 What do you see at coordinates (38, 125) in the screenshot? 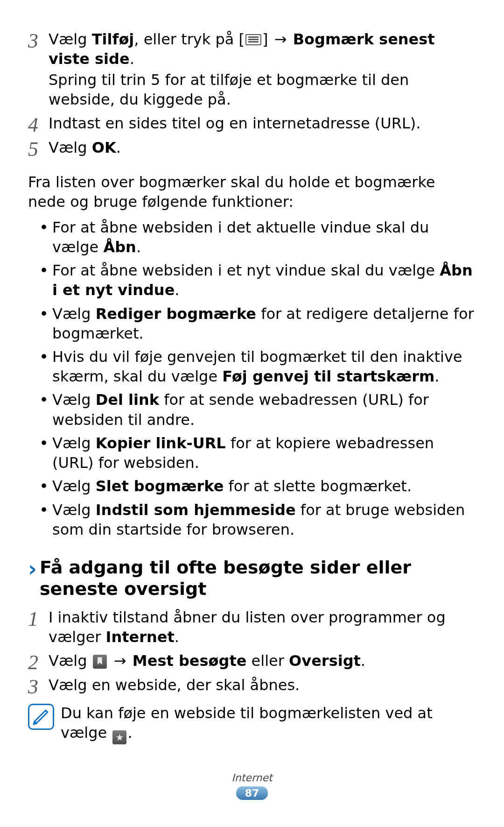
I see `step-number: 4` at bounding box center [38, 125].